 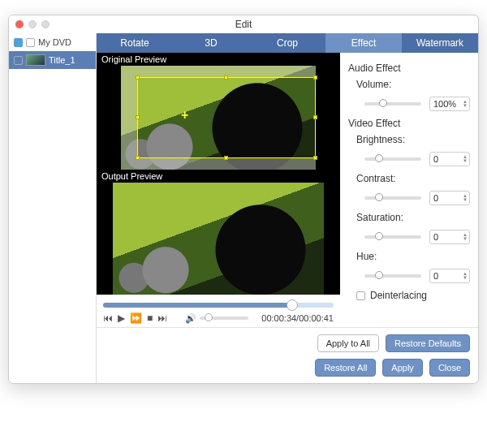 What do you see at coordinates (52, 42) in the screenshot?
I see `sidebar-root: My DVD` at bounding box center [52, 42].